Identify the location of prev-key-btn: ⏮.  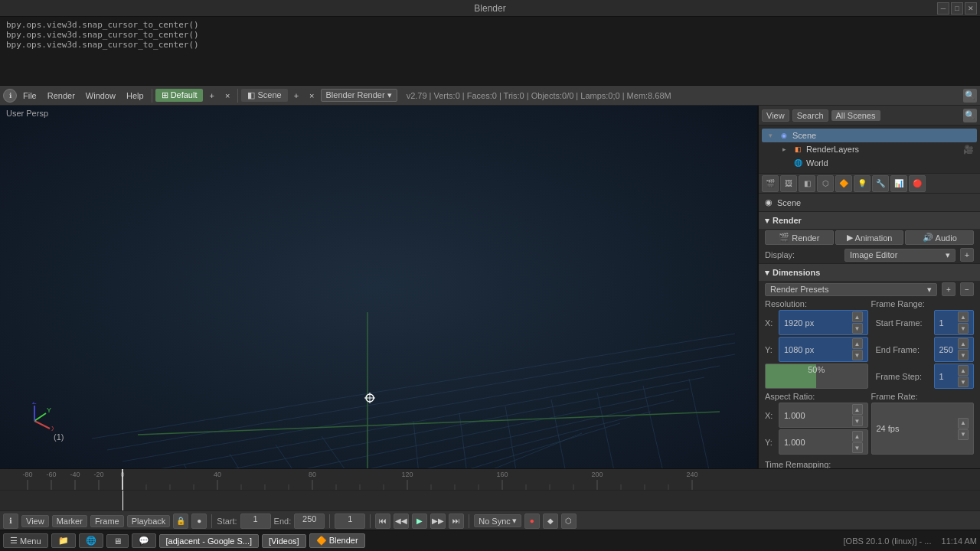
(383, 521).